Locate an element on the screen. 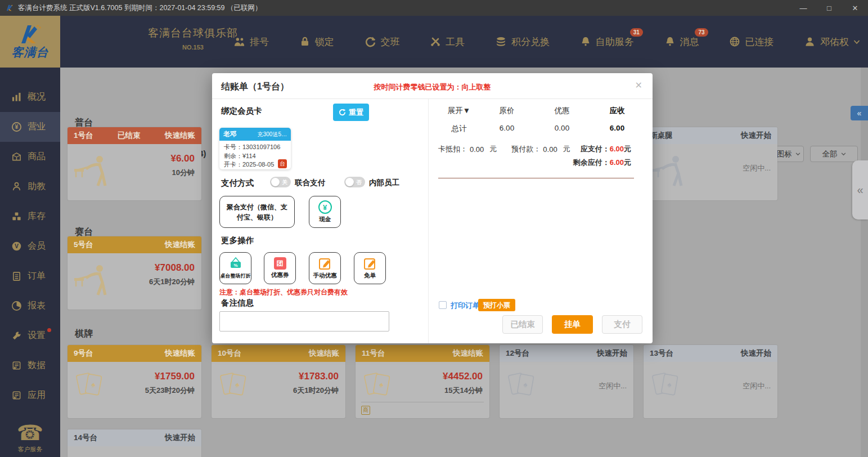  reset-button: 重置 is located at coordinates (351, 113).